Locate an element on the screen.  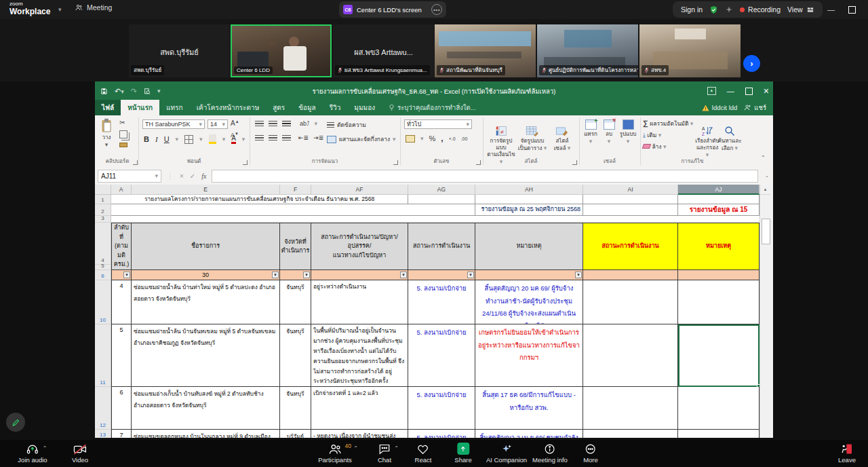
report-title-cell: รายงานผลโครงการ/รายการตามแผนการขับเคลื่อ… is located at coordinates (260, 200).